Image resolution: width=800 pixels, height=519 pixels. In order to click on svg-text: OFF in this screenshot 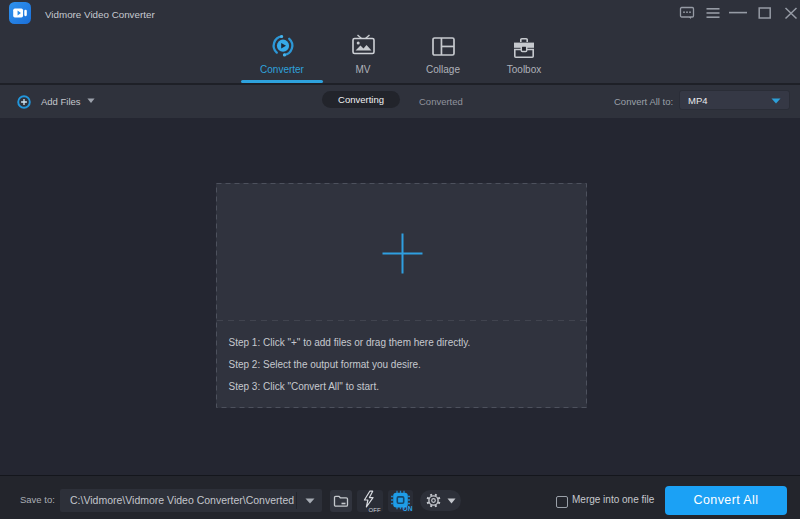, I will do `click(375, 510)`.